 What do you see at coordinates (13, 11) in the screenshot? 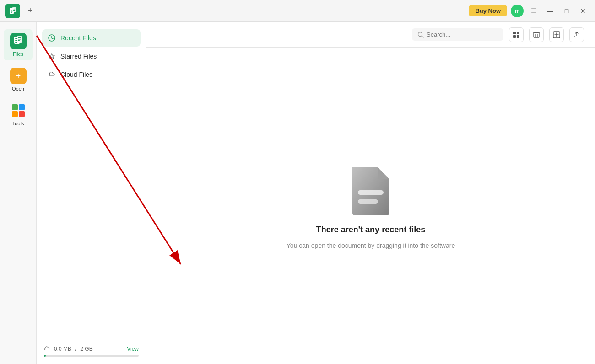
I see `app-logo` at bounding box center [13, 11].